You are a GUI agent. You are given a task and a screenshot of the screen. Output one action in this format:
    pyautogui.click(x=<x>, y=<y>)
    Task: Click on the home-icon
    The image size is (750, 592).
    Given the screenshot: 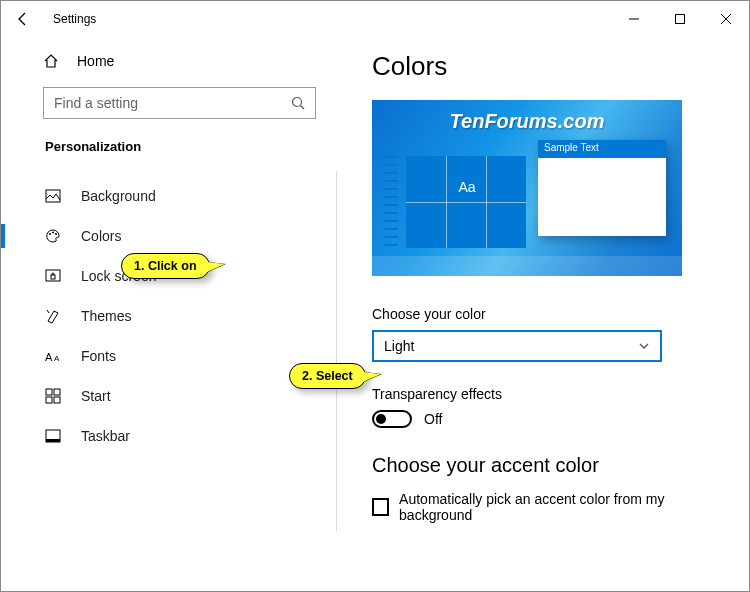 What is the action you would take?
    pyautogui.click(x=51, y=61)
    